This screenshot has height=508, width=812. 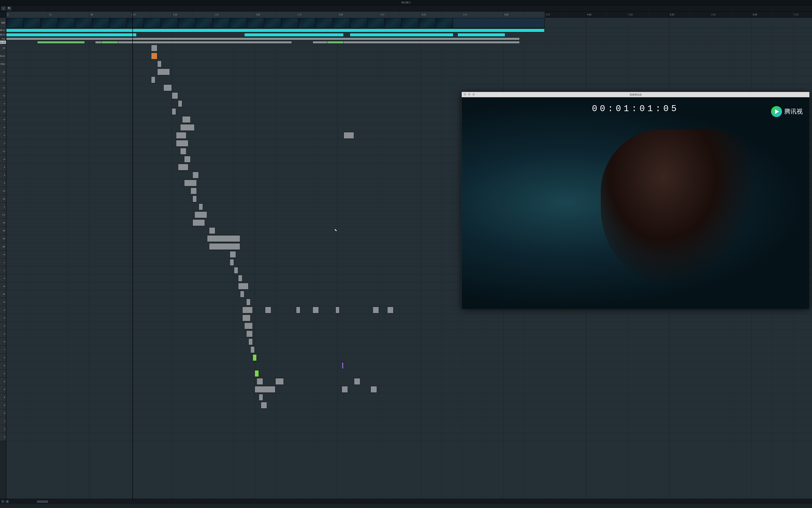 What do you see at coordinates (3, 429) in the screenshot?
I see `track-header: s` at bounding box center [3, 429].